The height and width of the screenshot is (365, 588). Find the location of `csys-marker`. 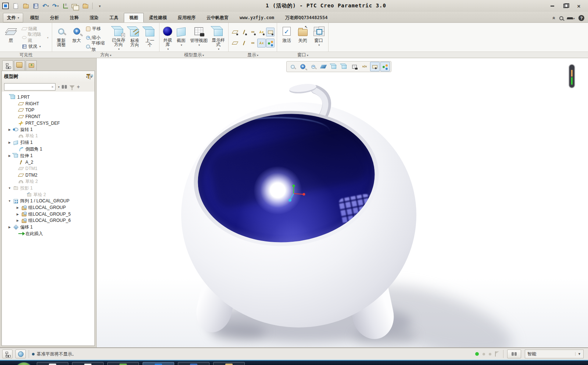

csys-marker is located at coordinates (295, 194).